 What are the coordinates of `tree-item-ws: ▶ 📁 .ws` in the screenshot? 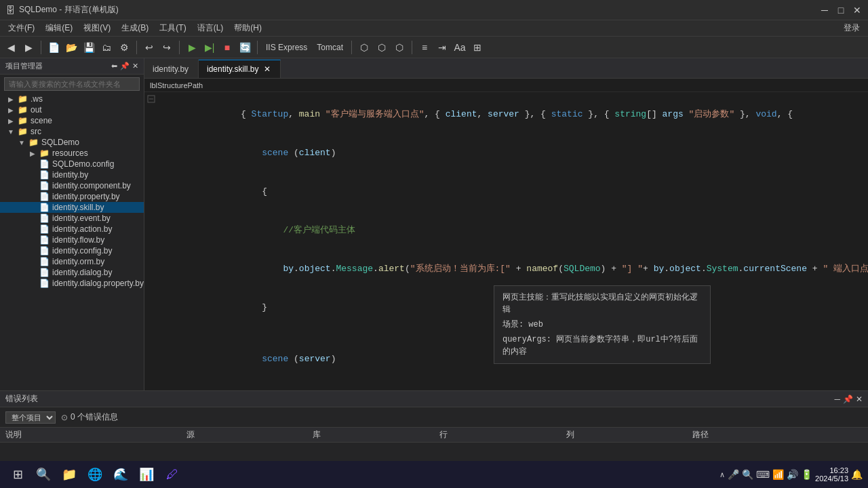 It's located at (72, 99).